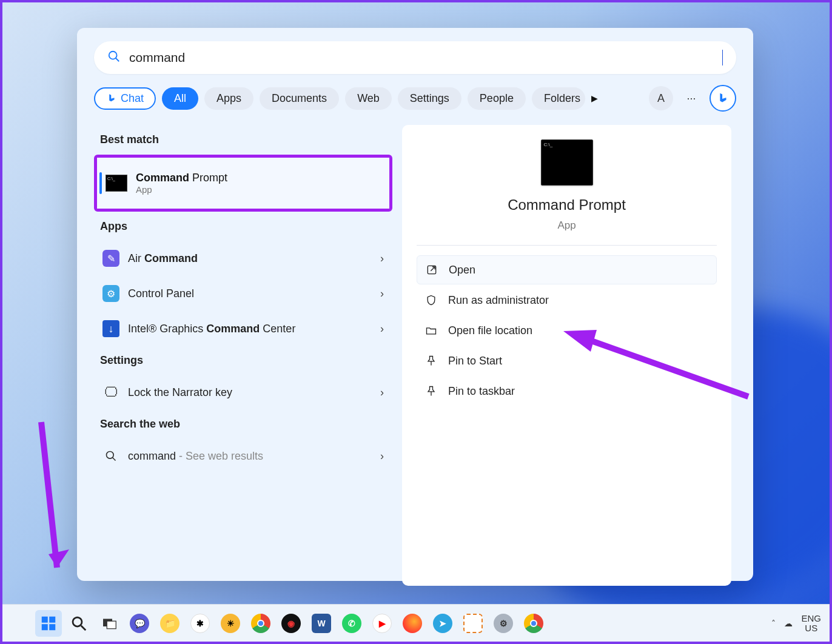  Describe the element at coordinates (250, 258) in the screenshot. I see `app-label: Air Command` at that location.